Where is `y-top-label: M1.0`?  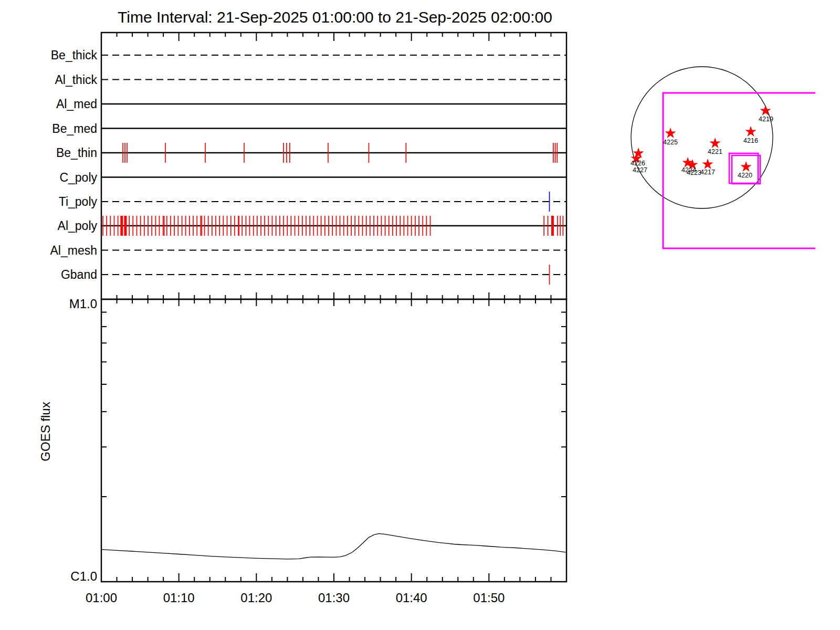 y-top-label: M1.0 is located at coordinates (83, 303).